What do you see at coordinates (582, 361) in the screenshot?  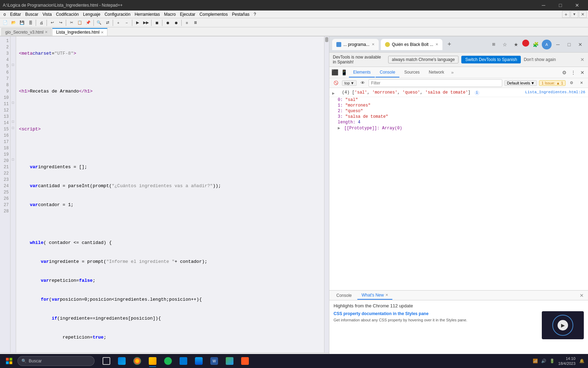 I see `tray-notification: 🔔` at bounding box center [582, 361].